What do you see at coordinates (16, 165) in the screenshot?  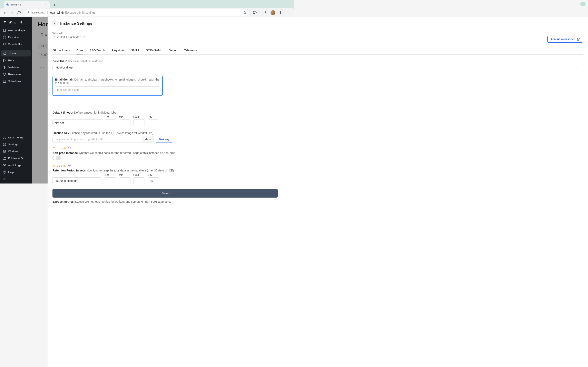 I see `sidebar-item-audit: Audit Logs` at bounding box center [16, 165].